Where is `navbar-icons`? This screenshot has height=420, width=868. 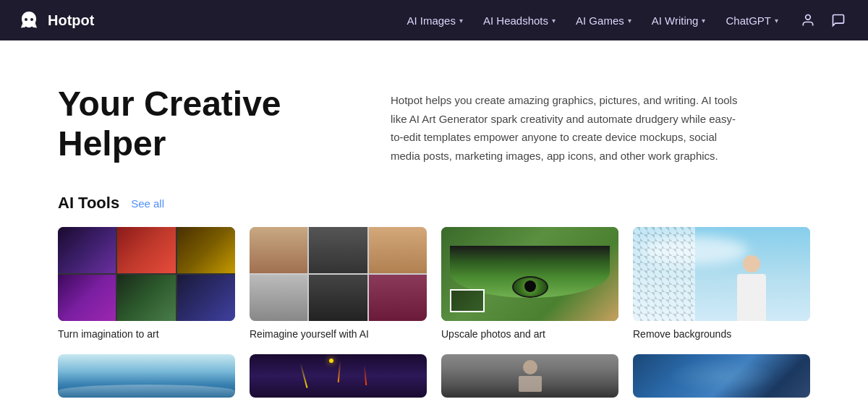
navbar-icons is located at coordinates (823, 20).